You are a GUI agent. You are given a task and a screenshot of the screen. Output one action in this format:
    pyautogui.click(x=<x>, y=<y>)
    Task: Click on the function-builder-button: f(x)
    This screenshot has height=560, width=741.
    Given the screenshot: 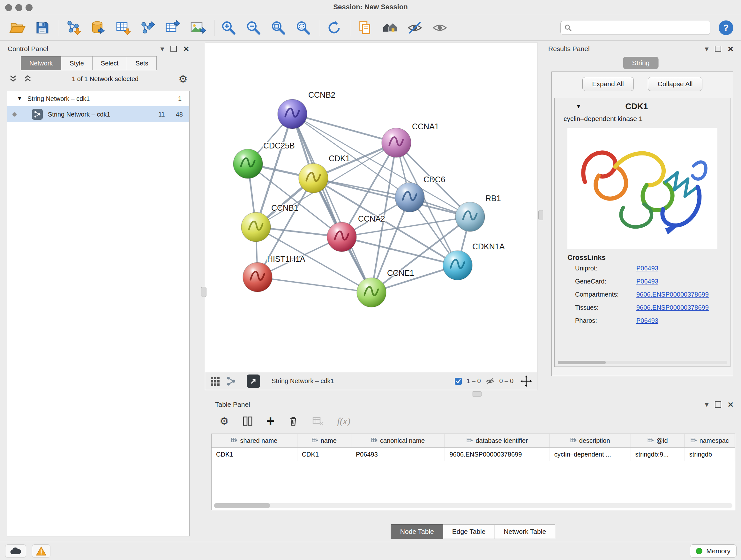 What is the action you would take?
    pyautogui.click(x=344, y=421)
    